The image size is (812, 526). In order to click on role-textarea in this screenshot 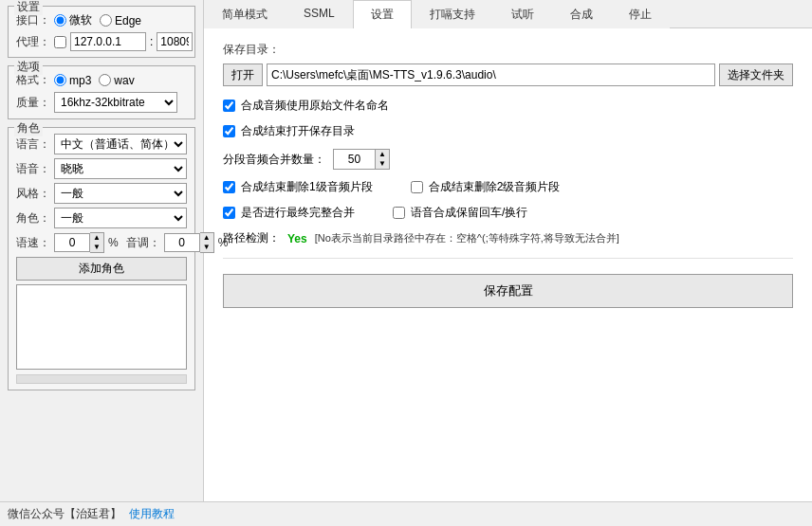, I will do `click(102, 327)`.